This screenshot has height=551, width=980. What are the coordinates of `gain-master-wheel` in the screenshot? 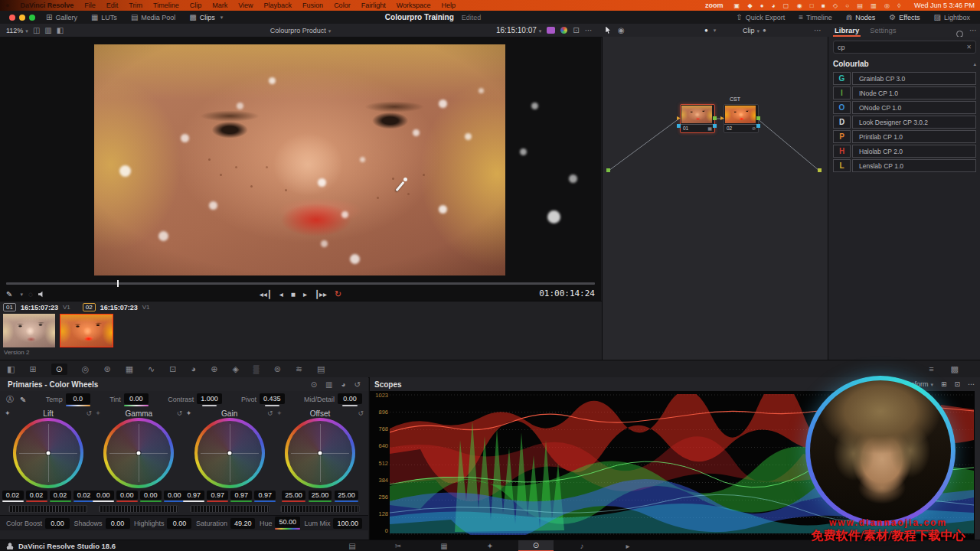 It's located at (230, 509).